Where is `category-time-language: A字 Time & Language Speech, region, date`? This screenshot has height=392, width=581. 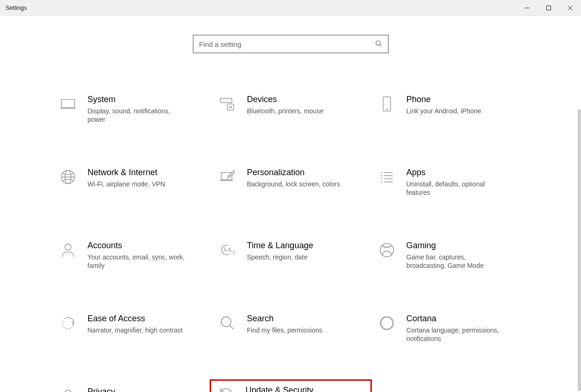
category-time-language: A字 Time & Language Speech, region, date is located at coordinates (291, 259).